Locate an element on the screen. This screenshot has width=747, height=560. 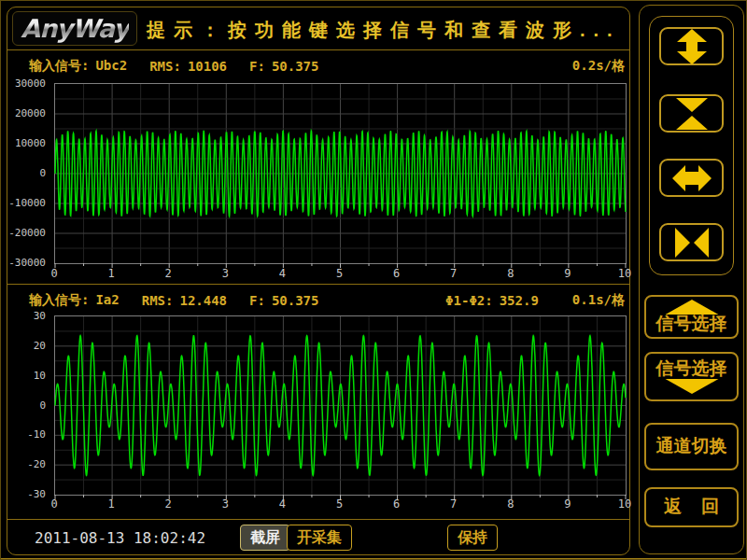
y-tick-label: -10 is located at coordinates (36, 435).